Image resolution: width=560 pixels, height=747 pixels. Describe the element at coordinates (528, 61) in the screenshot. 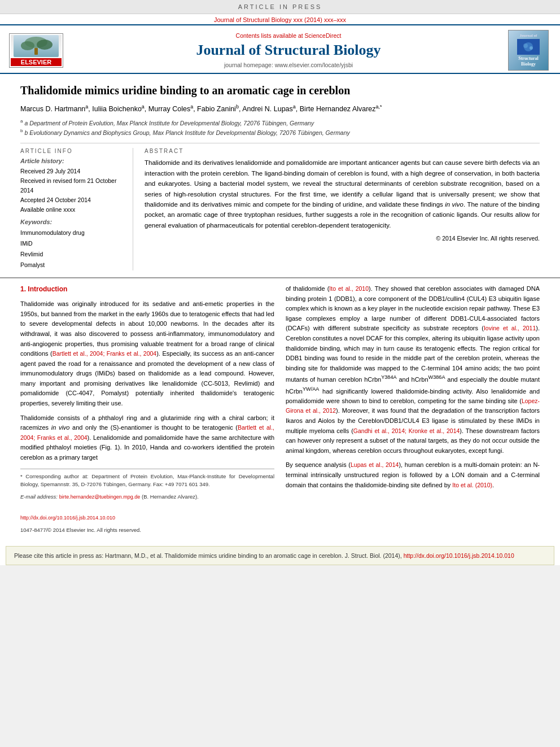

I see `jsb-logo-main: Structural Biology` at that location.